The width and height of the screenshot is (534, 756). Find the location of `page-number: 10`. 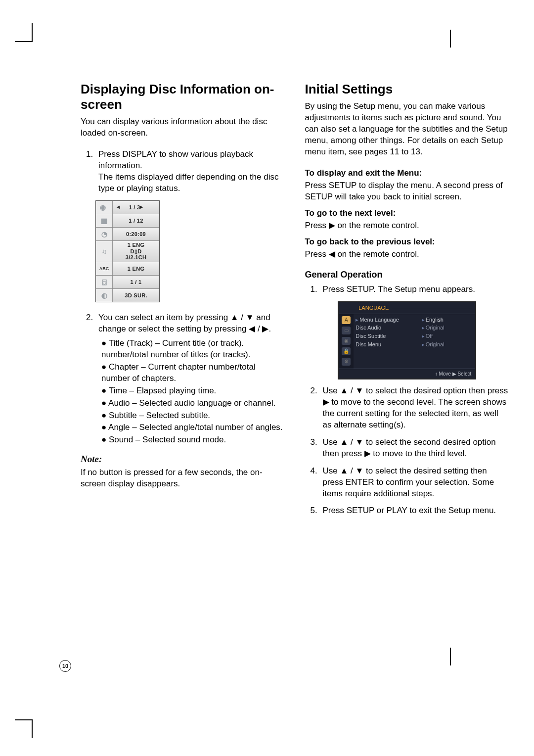

page-number: 10 is located at coordinates (65, 666).